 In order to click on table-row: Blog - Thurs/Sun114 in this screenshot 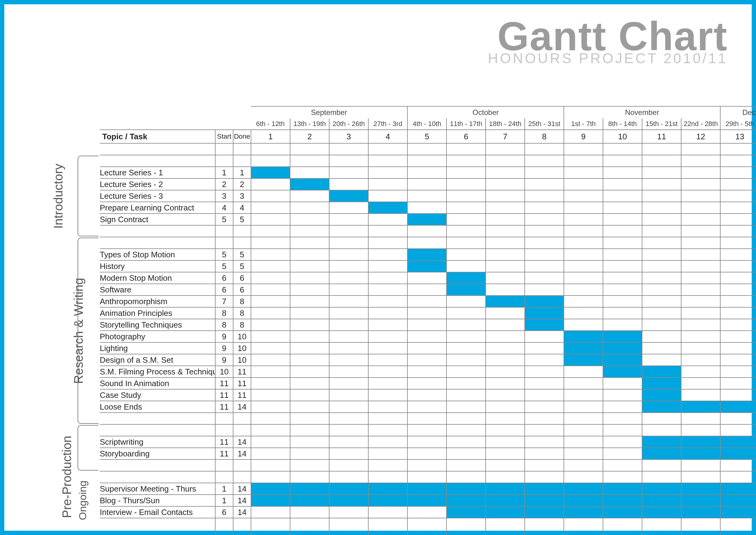, I will do `click(391, 500)`.